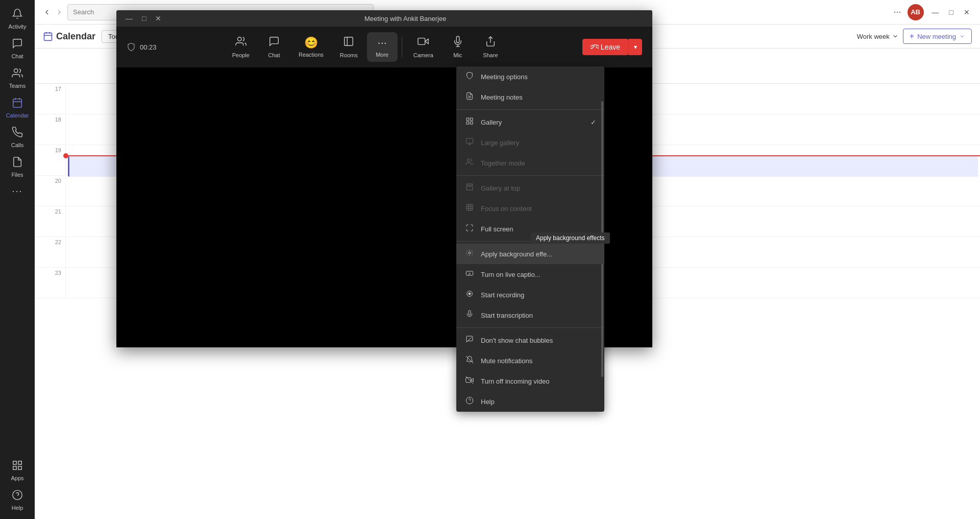 The image size is (980, 519). I want to click on mic-button: Mic, so click(458, 47).